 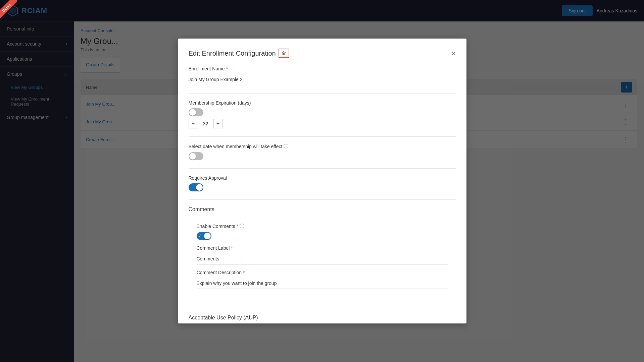 I want to click on comment-label-label: Comment Label *, so click(x=322, y=248).